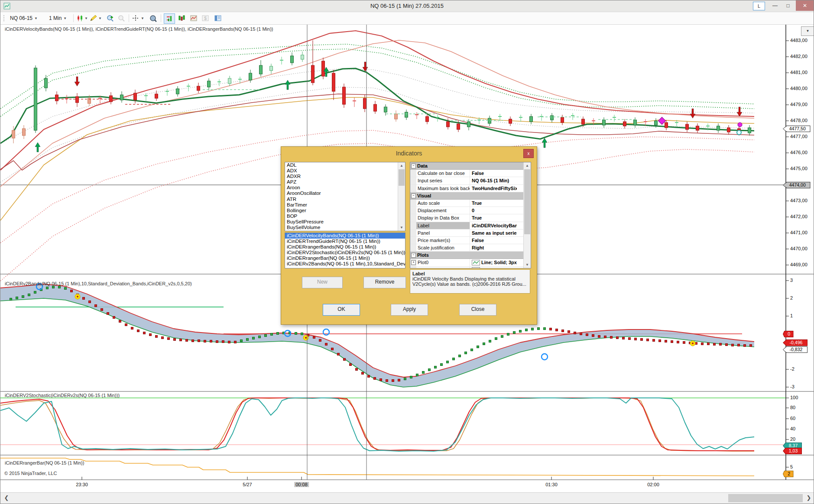 This screenshot has width=814, height=504. Describe the element at coordinates (24, 18) in the screenshot. I see `instrument-selector: NQ 06-15▼` at that location.